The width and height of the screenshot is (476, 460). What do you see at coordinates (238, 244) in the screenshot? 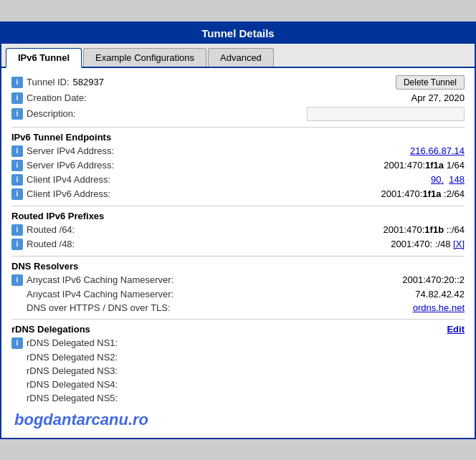
I see `routed48-row: i Routed /48: 2001:470: :/48 [X]` at bounding box center [238, 244].